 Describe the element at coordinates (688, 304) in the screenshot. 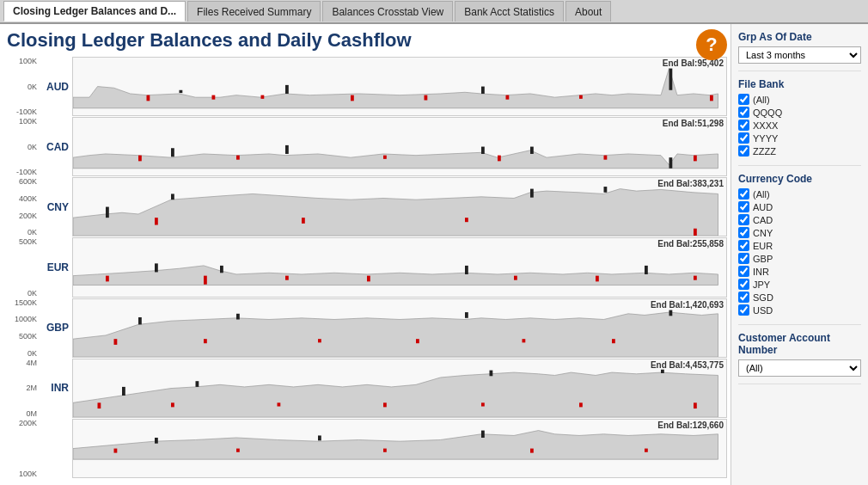

I see `end-bal-4: End Bal:1,420,693` at that location.